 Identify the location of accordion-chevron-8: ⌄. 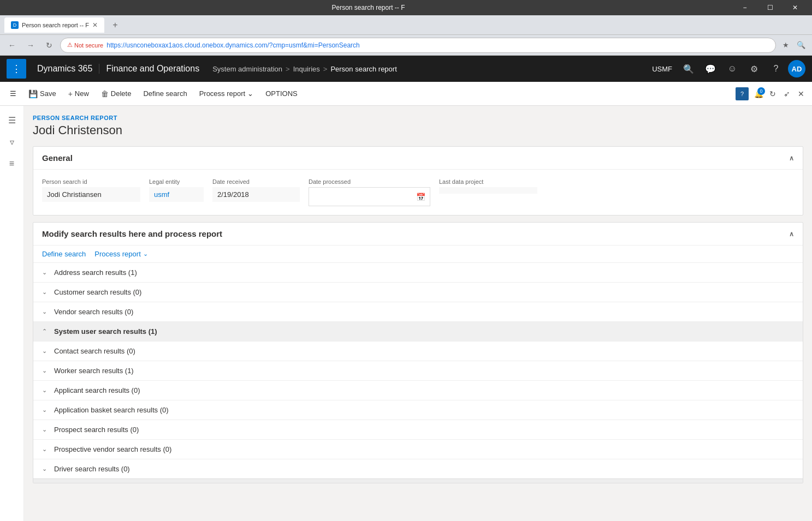
(46, 430).